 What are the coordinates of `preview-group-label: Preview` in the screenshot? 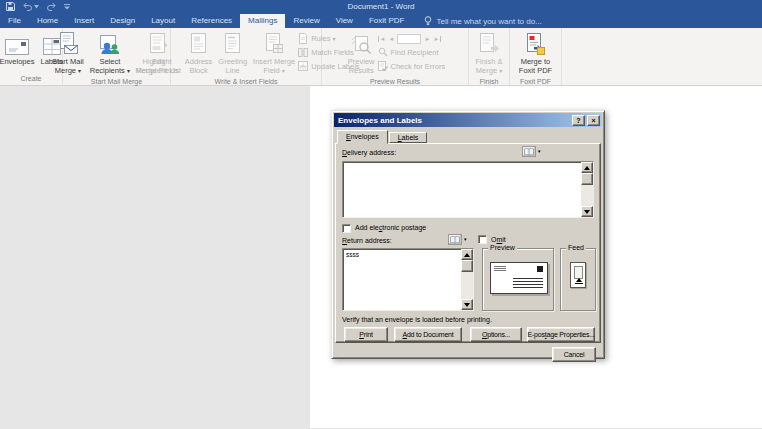 It's located at (502, 248).